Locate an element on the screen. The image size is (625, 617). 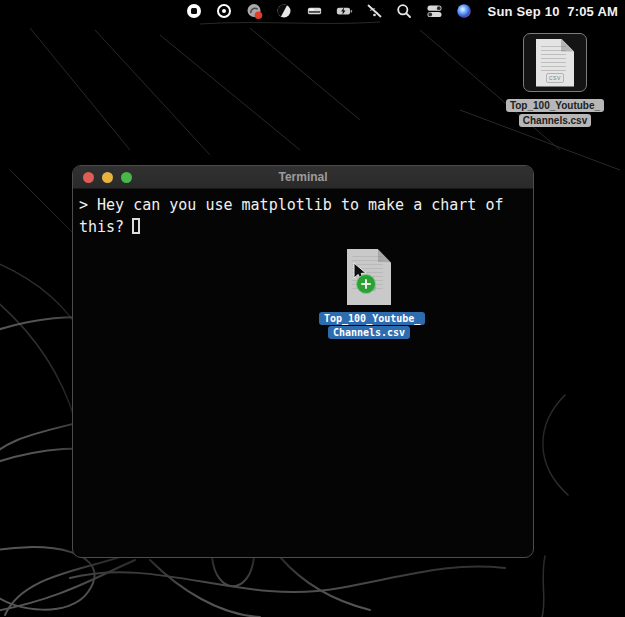
laptop-icon is located at coordinates (314, 12).